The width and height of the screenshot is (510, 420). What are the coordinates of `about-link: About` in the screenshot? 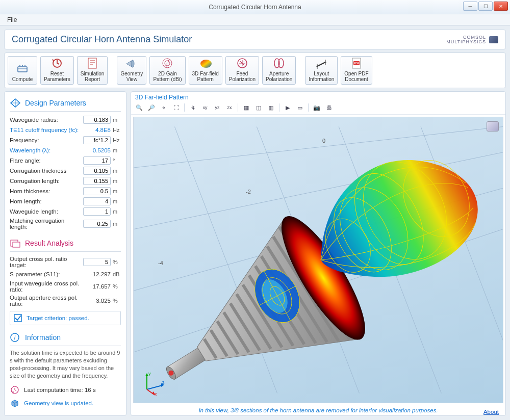 It's located at (491, 412).